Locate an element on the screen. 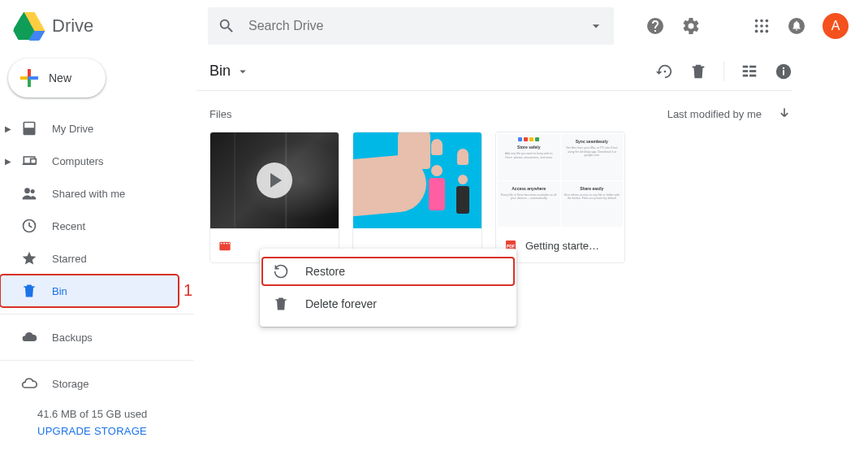  notifications-icon is located at coordinates (797, 26).